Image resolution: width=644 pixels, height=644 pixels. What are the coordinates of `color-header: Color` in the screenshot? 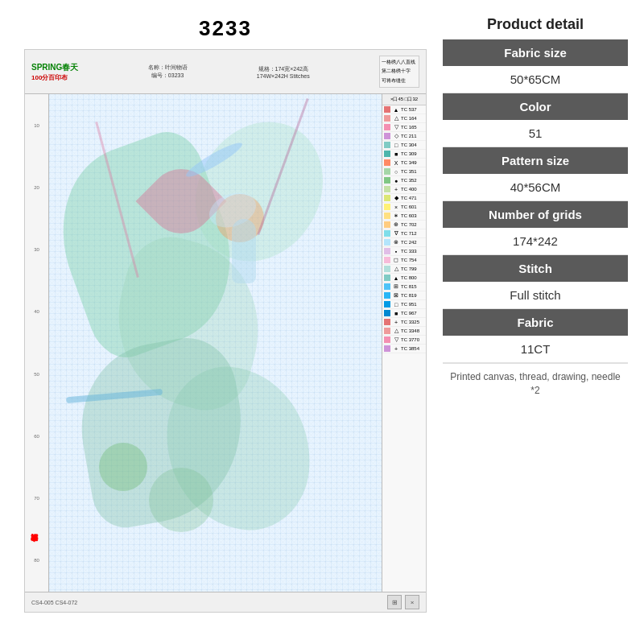 It's located at (535, 106).